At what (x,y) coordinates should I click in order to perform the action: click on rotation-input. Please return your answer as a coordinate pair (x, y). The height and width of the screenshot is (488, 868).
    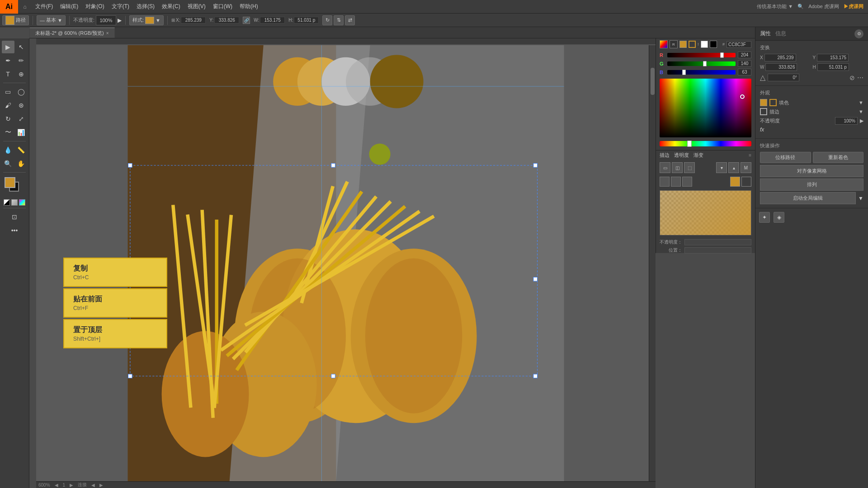
    Looking at the image, I should click on (783, 78).